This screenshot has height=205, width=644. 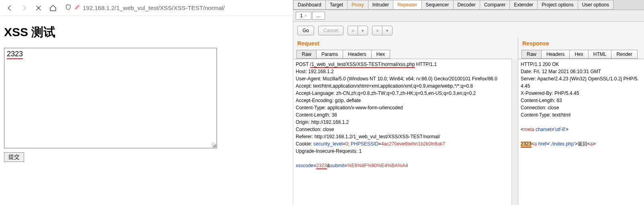 I want to click on cancel-button: Cancel, so click(x=331, y=31).